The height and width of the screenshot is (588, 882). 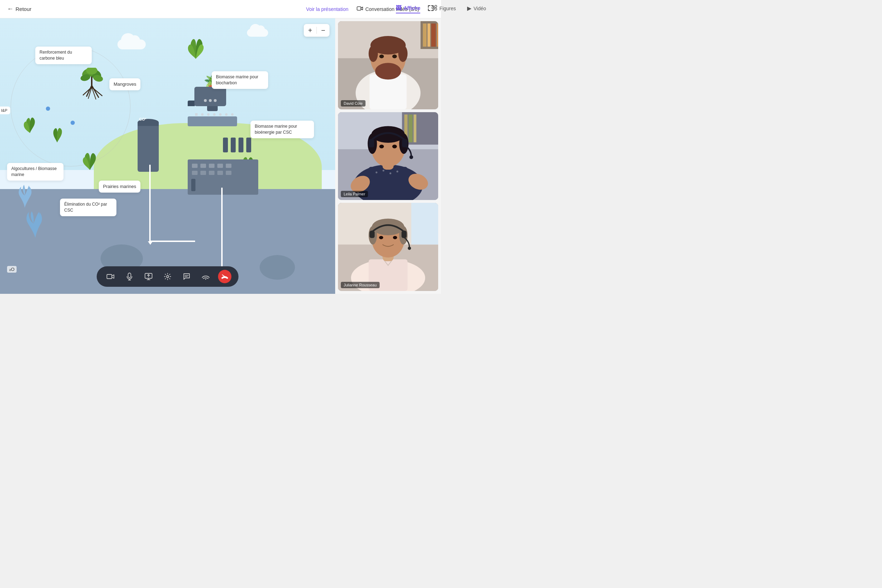 I want to click on tab-figures-label: Figures, so click(x=440, y=8).